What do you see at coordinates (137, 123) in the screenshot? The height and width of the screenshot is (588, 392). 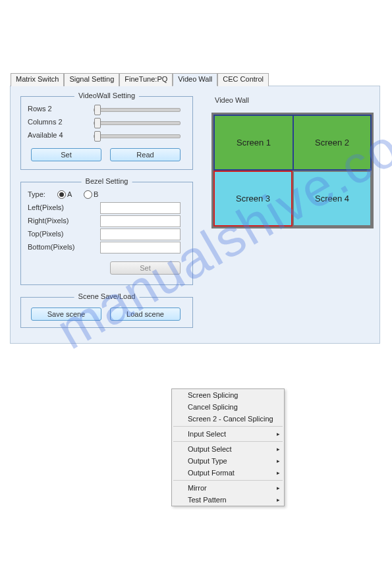 I see `columns-slider` at bounding box center [137, 123].